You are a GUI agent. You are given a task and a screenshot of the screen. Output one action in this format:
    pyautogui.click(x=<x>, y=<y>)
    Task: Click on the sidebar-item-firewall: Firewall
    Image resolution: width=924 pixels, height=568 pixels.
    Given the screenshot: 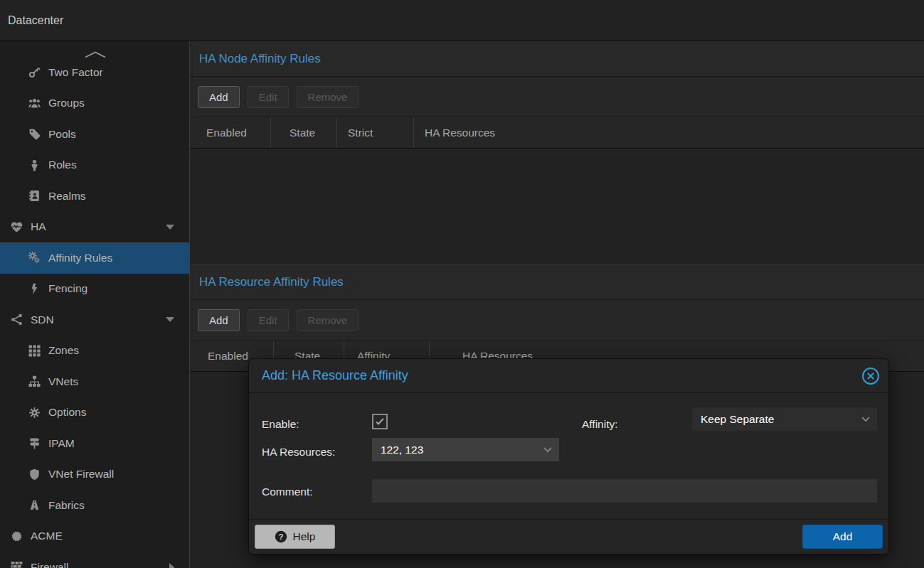 What is the action you would take?
    pyautogui.click(x=95, y=560)
    